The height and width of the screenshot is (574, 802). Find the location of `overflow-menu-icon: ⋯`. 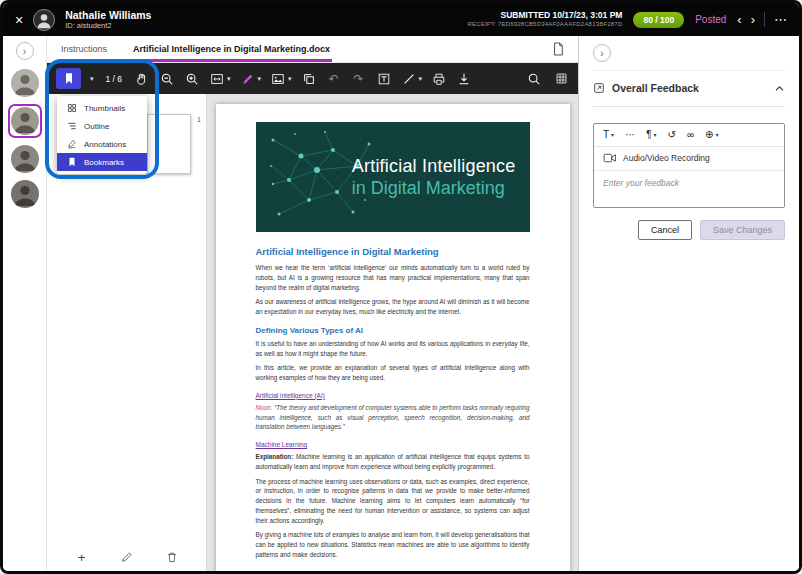

overflow-menu-icon: ⋯ is located at coordinates (780, 20).